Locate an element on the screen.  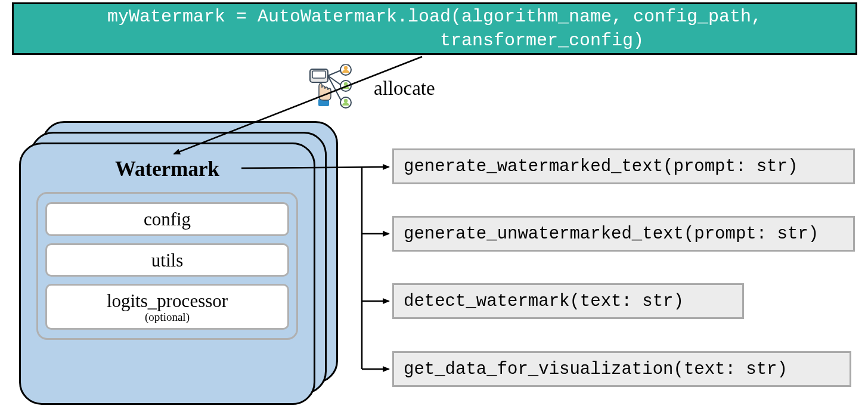
card-item-utils: utils is located at coordinates (167, 260).